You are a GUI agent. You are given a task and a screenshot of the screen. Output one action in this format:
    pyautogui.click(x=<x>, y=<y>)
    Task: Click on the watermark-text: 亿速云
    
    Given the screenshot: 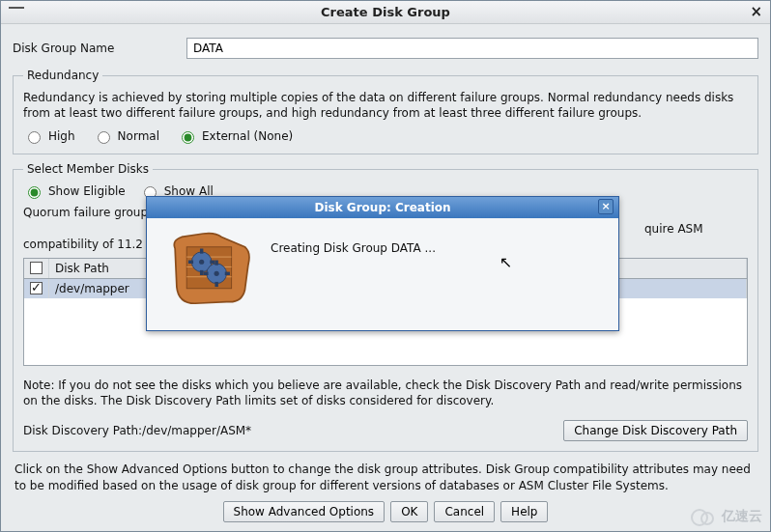 What is the action you would take?
    pyautogui.click(x=742, y=517)
    